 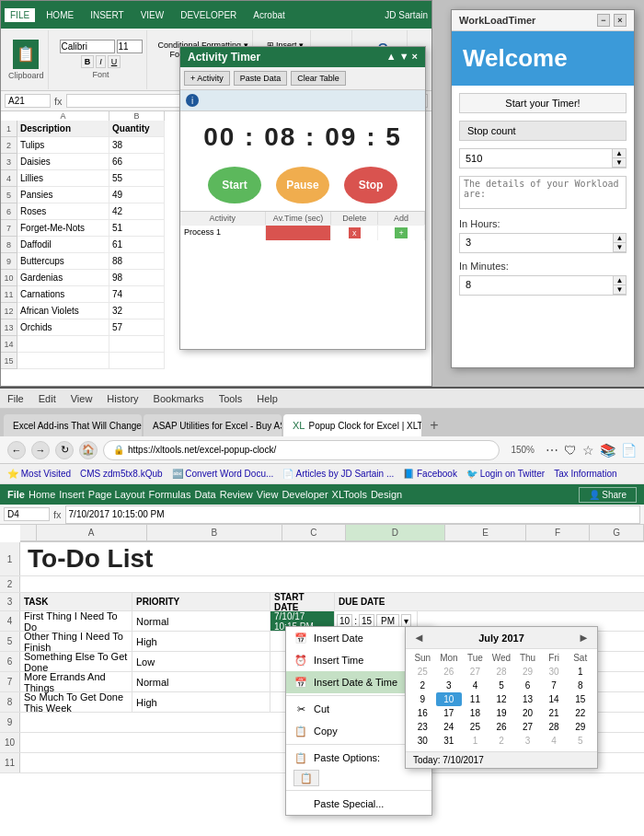 I want to click on clear-table-btn: Clear Table, so click(x=318, y=78).